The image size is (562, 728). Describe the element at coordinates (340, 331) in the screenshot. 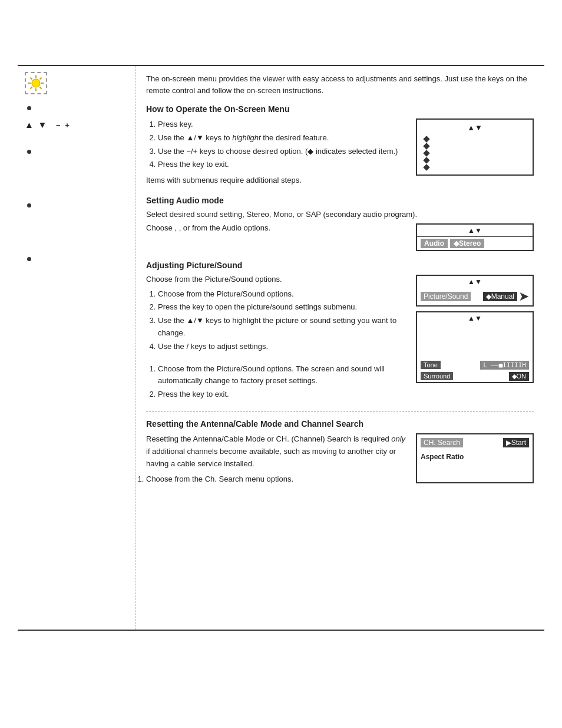

I see `section-picsound: Adjusting Picture/Sound Choose from the …` at that location.